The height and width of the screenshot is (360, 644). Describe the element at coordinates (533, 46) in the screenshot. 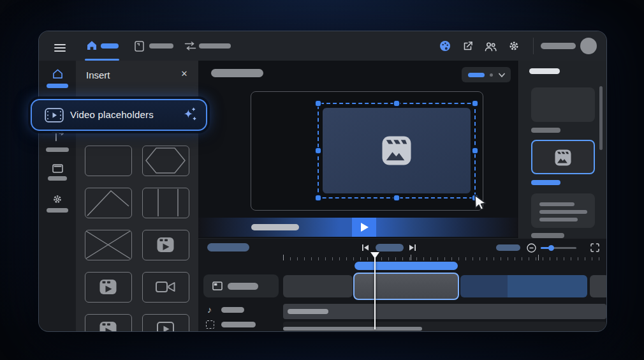

I see `topbar-divider` at that location.